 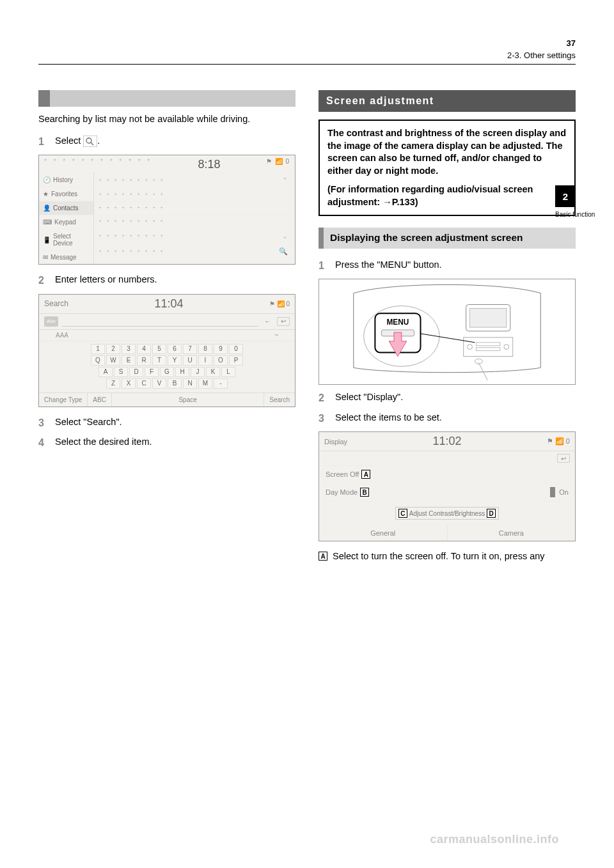 I want to click on section-right: 2-3. Other settings, so click(x=541, y=55).